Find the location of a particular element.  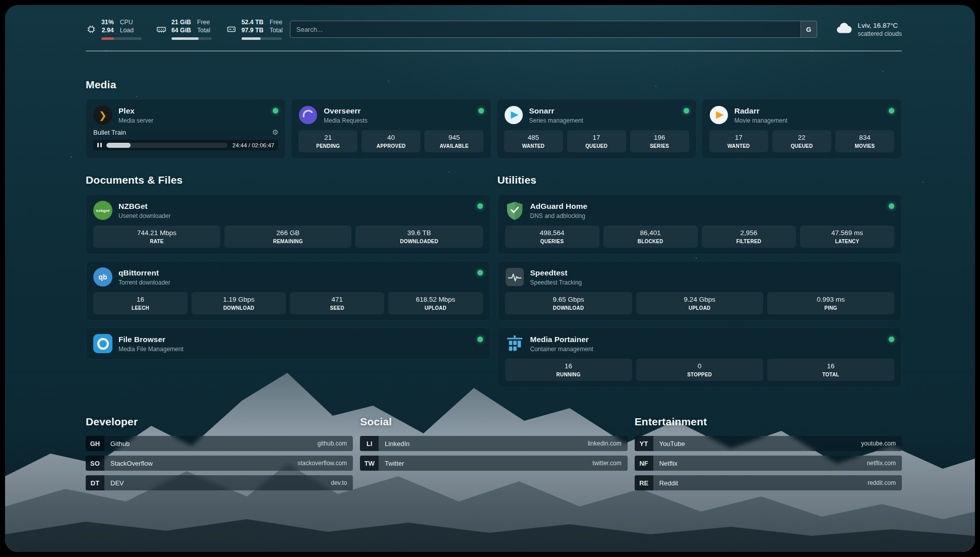

bookmark-badge: TW is located at coordinates (369, 463).